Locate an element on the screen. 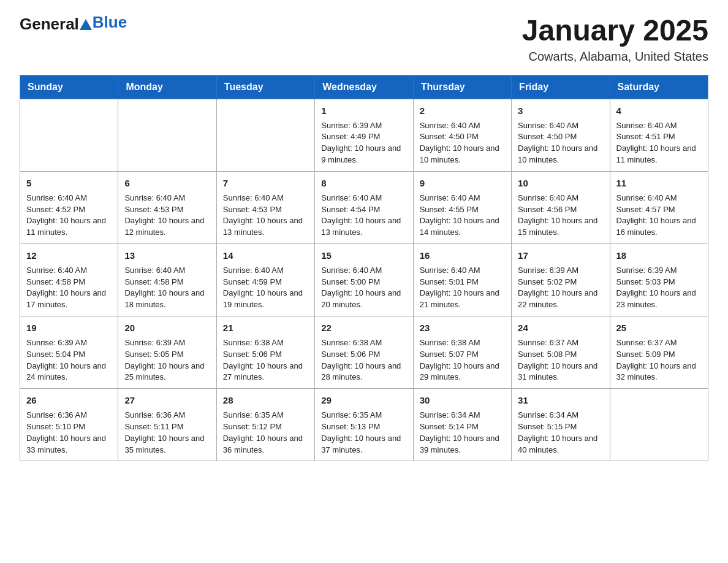  day-number: 4 is located at coordinates (659, 111).